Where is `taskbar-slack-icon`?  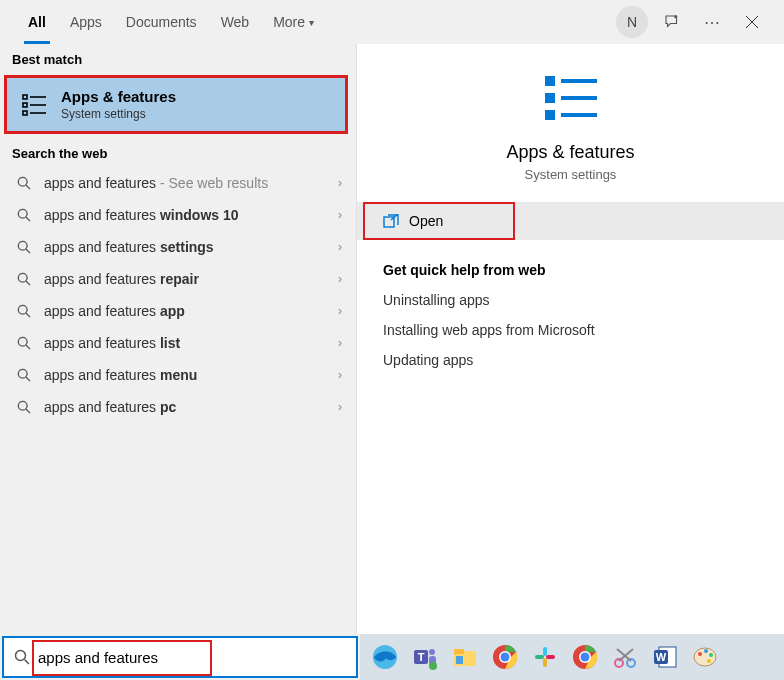
taskbar-slack-icon is located at coordinates (545, 657).